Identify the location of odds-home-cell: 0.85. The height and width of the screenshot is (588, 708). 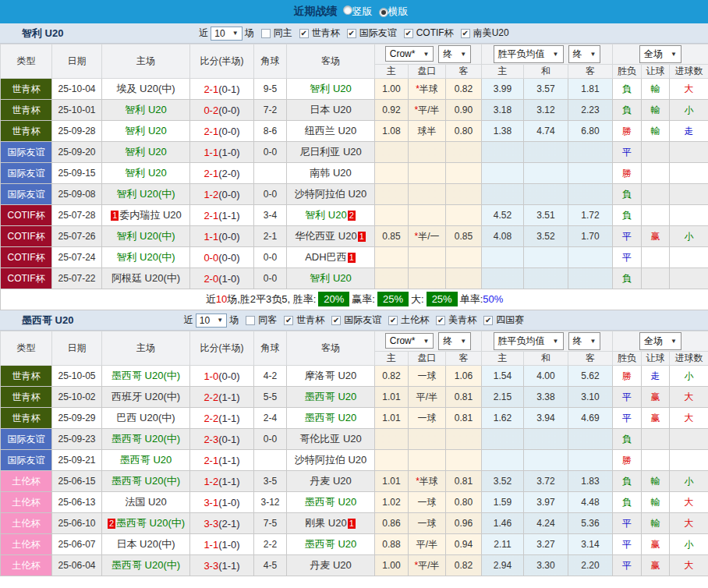
(391, 237).